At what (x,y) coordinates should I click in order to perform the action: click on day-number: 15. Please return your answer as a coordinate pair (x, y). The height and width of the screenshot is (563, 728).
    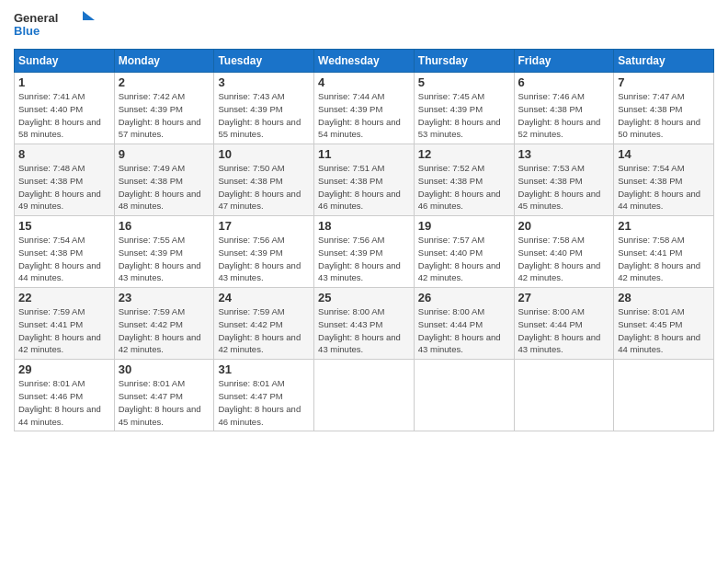
    Looking at the image, I should click on (64, 226).